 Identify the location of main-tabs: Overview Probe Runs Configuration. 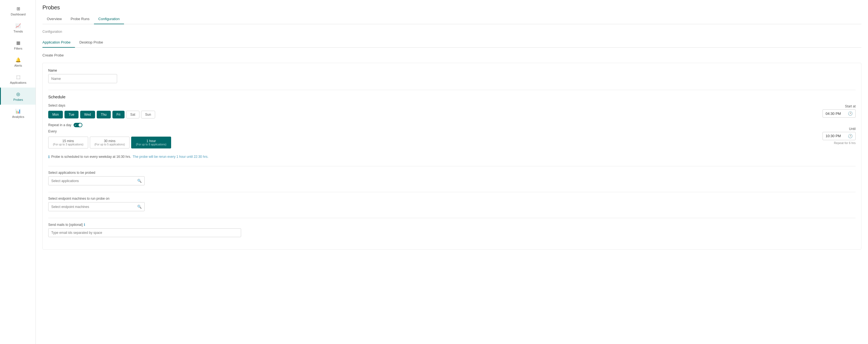
(452, 19).